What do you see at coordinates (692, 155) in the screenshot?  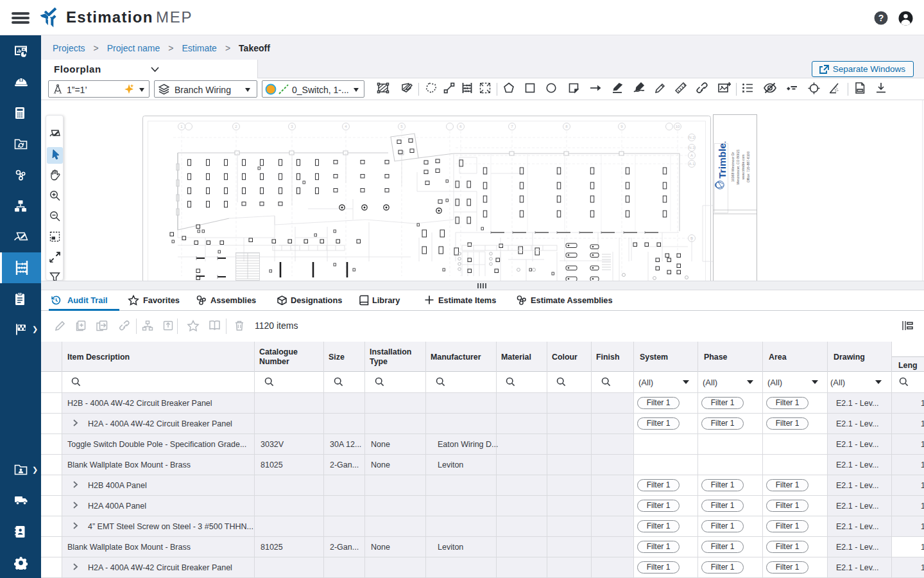 I see `svg-text: A` at bounding box center [692, 155].